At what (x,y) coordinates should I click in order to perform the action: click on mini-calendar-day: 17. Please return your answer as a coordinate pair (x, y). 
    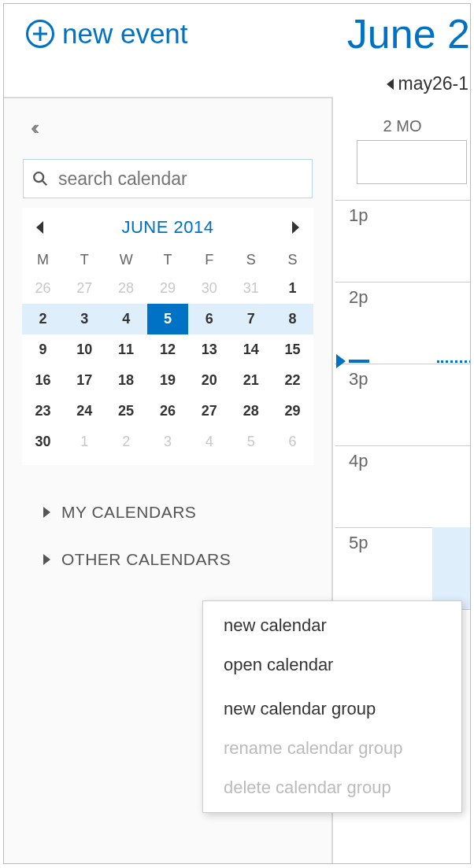
    Looking at the image, I should click on (85, 381).